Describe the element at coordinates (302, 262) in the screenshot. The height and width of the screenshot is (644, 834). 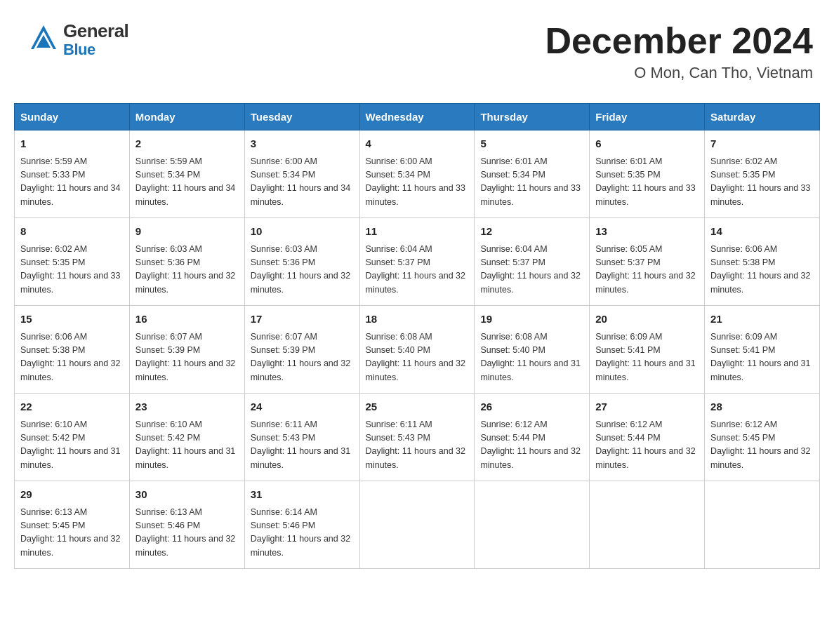
I see `calendar-day-cell: 10 Sunrise: 6:03 AMSunset: 5:36 PMDaylig…` at that location.